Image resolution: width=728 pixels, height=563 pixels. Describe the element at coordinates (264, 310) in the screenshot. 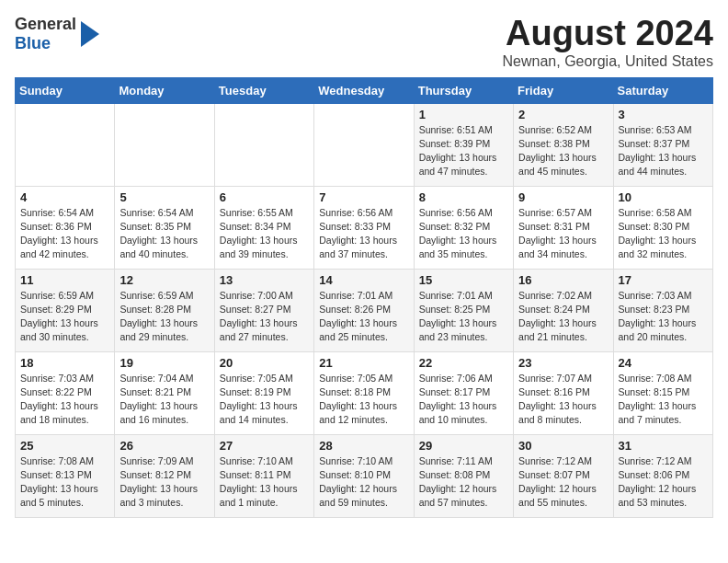

I see `calendar-cell: 13Sunrise: 7:00 AM Sunset: 8:27 PM Dayli…` at that location.